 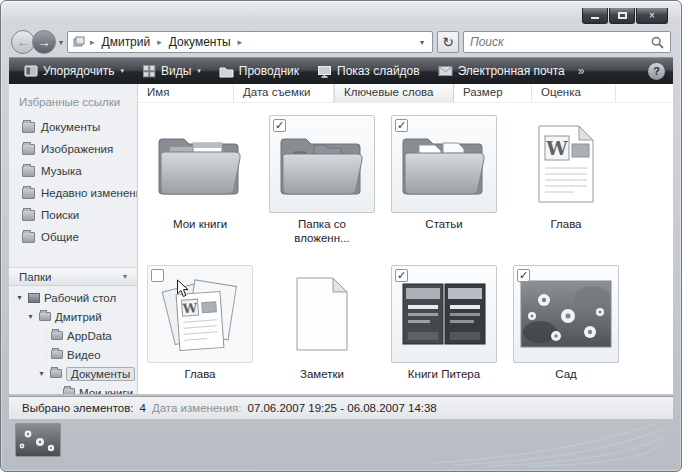 I want to click on toolbar-overflow-icon: », so click(x=582, y=71).